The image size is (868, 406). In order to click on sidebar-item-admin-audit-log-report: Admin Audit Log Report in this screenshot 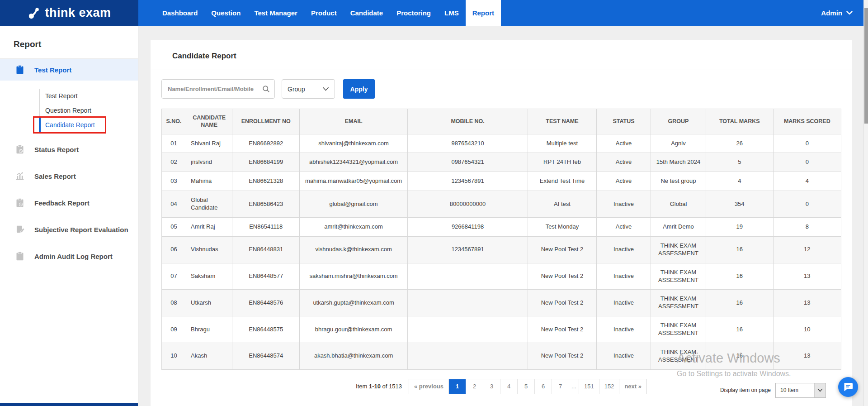, I will do `click(69, 256)`.